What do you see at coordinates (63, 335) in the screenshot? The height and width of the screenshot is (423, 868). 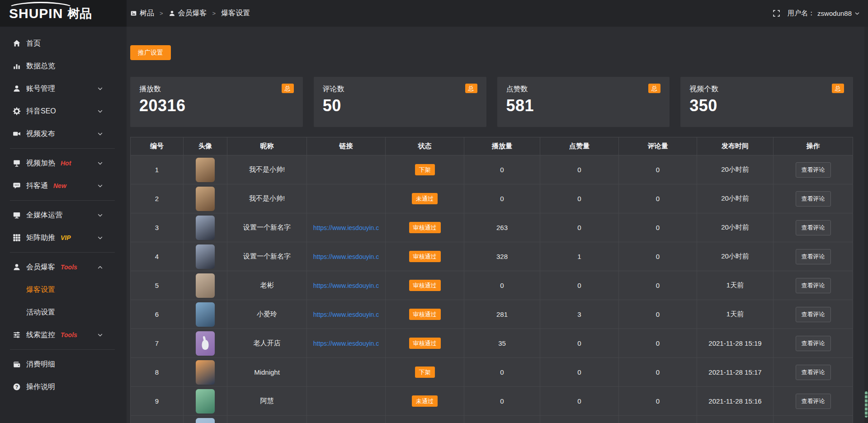 I see `sidebar-item-clue-monitor: 线索监控Tools` at bounding box center [63, 335].